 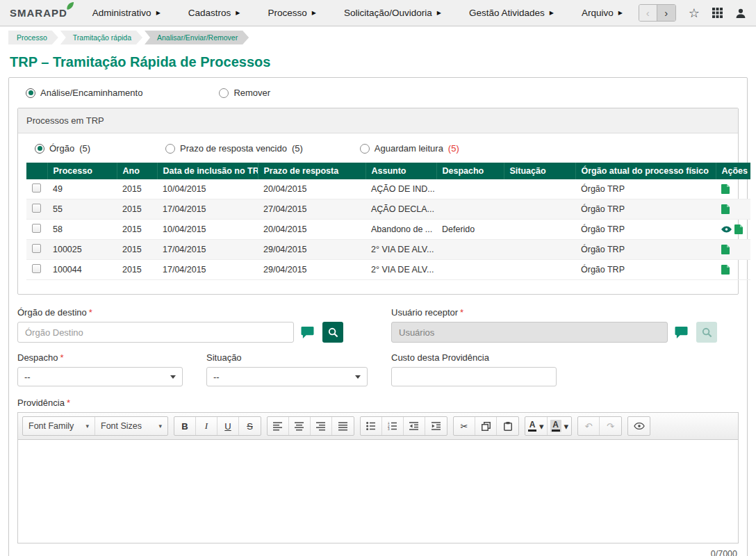 I want to click on font-sizes-select: Font Sizes ▾, so click(x=131, y=426).